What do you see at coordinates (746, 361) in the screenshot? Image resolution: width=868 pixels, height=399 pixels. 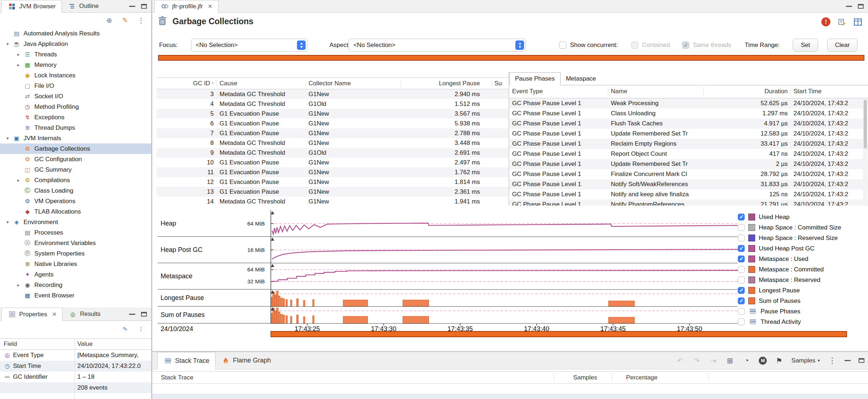 I see `clock-group-icon: ◔` at bounding box center [746, 361].